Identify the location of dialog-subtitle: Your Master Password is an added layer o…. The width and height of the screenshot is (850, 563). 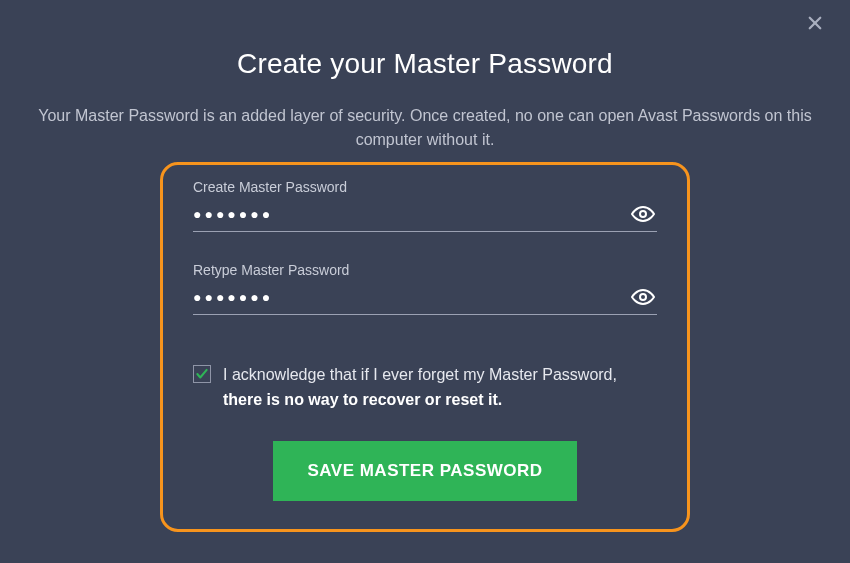
(425, 128).